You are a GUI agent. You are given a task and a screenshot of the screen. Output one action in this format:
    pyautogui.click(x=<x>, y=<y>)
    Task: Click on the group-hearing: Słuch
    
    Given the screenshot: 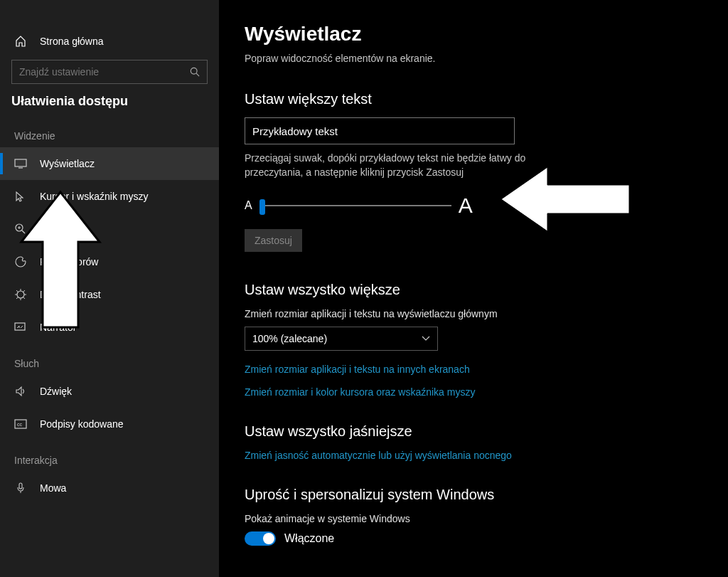 What is the action you would take?
    pyautogui.click(x=109, y=364)
    